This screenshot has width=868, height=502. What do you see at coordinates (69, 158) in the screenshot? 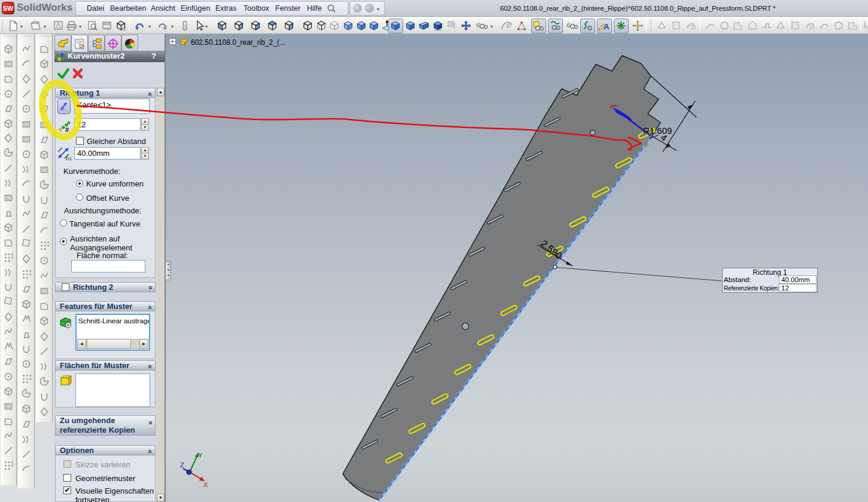
I see `svg-text: D1` at bounding box center [69, 158].